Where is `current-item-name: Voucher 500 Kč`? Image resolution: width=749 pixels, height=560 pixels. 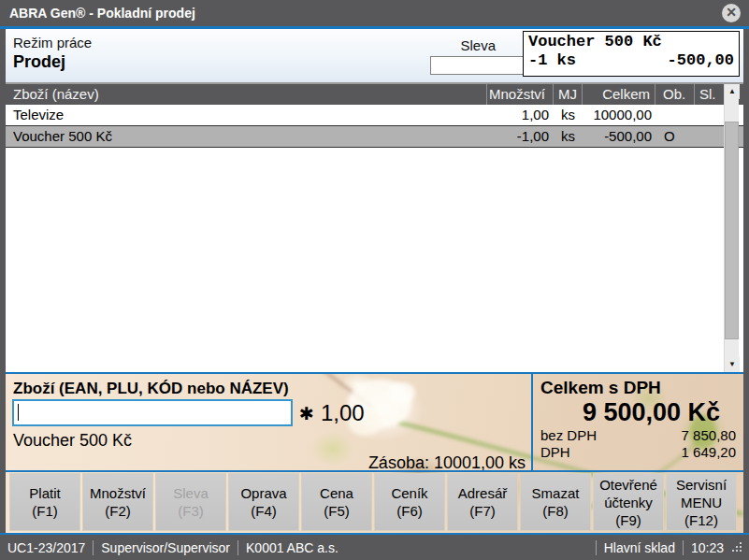 current-item-name: Voucher 500 Kč is located at coordinates (73, 441).